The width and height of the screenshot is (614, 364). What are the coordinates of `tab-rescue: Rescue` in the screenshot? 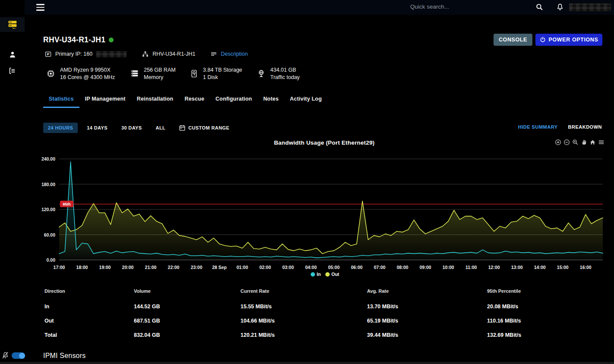 It's located at (194, 101).